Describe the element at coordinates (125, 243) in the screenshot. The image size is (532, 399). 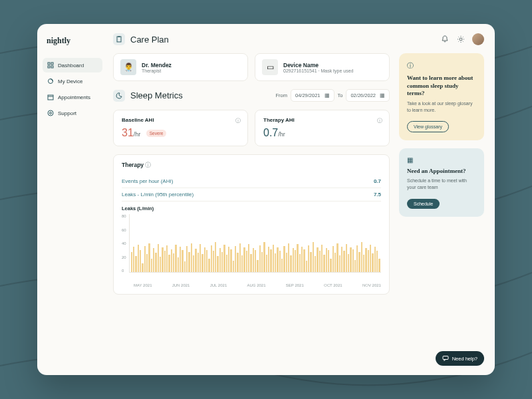
I see `y-axis: 80 60 40 20 0` at that location.